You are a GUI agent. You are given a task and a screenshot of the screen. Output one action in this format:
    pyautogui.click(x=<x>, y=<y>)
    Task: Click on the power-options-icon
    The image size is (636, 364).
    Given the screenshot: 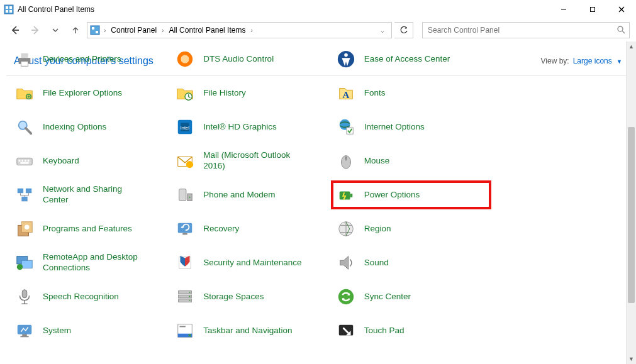 What is the action you would take?
    pyautogui.click(x=346, y=195)
    